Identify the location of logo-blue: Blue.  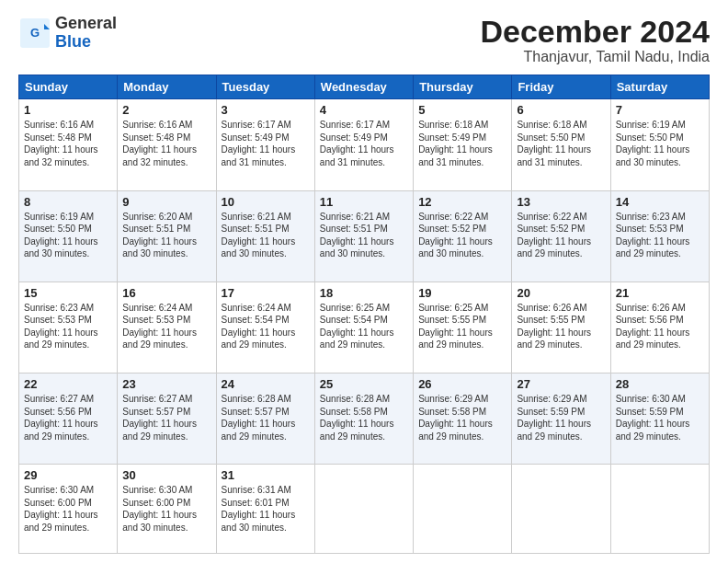
(74, 41).